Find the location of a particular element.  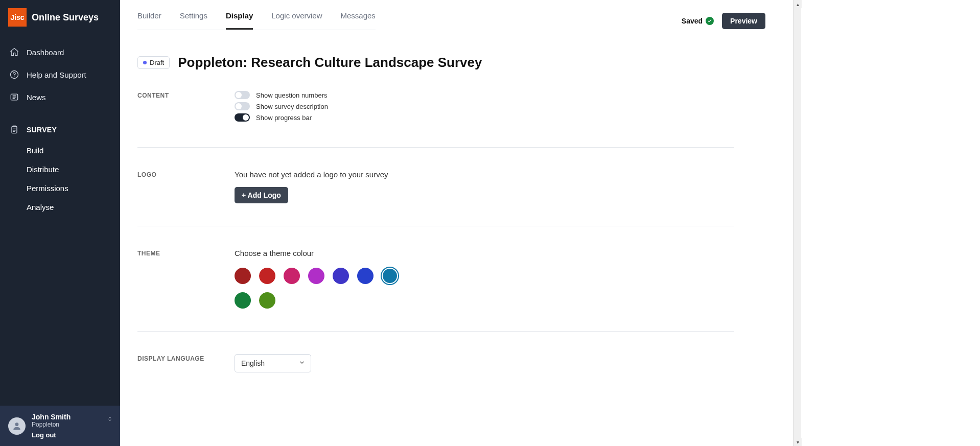

section-logo-label: LOGO is located at coordinates (186, 174).